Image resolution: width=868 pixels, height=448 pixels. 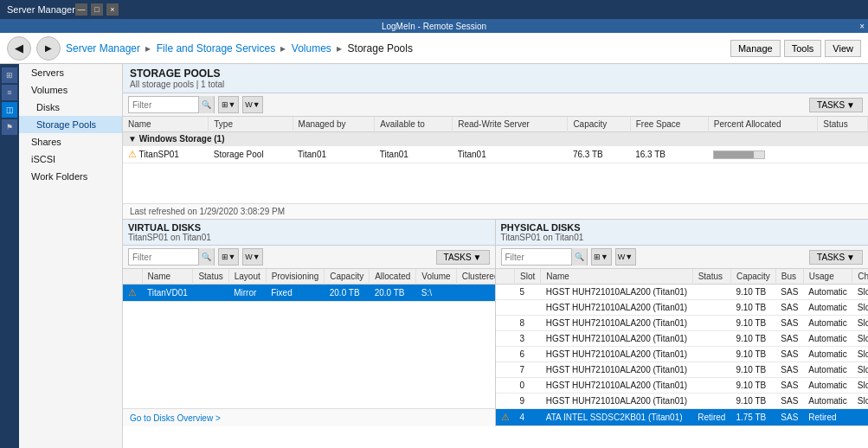 I want to click on back-button: ◀, so click(x=19, y=48).